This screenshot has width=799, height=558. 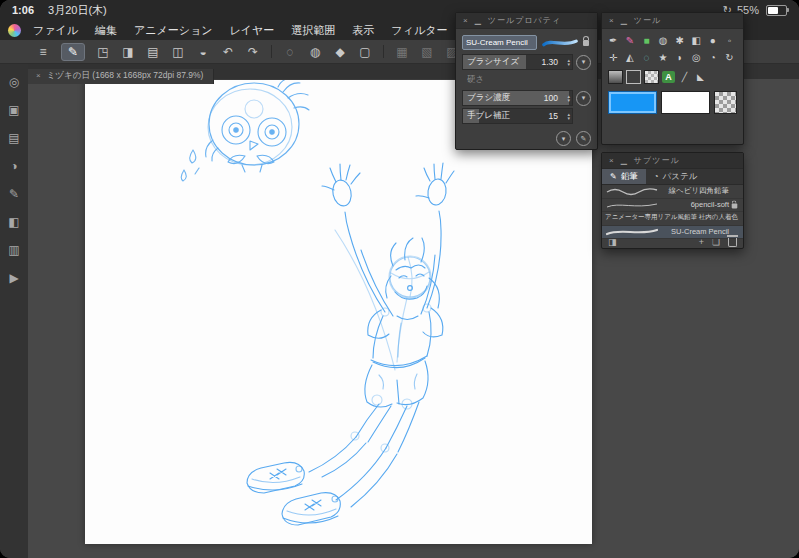 What do you see at coordinates (518, 80) in the screenshot?
I see `hardness-slider: 硬さ` at bounding box center [518, 80].